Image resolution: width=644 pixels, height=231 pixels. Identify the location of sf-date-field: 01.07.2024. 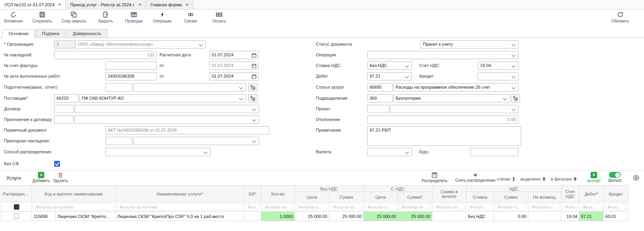
(234, 65).